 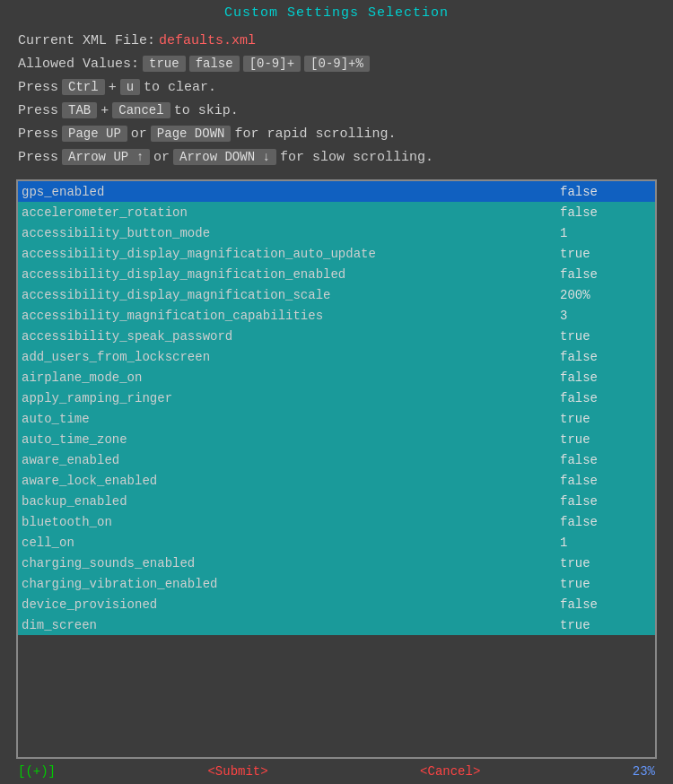 What do you see at coordinates (336, 542) in the screenshot?
I see `list-item: cell_on1` at bounding box center [336, 542].